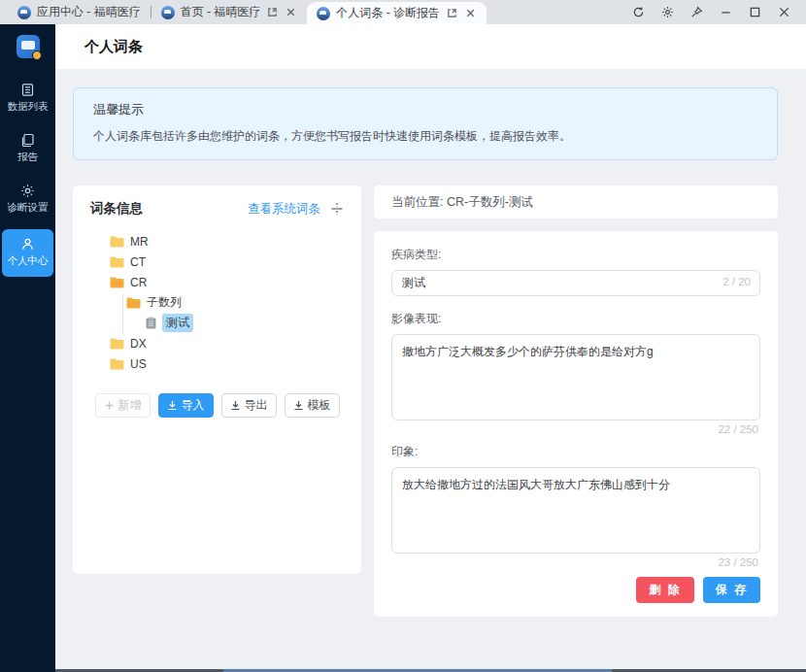 The width and height of the screenshot is (806, 672). I want to click on sidebar-item-personal-center: 个人中心, so click(27, 252).